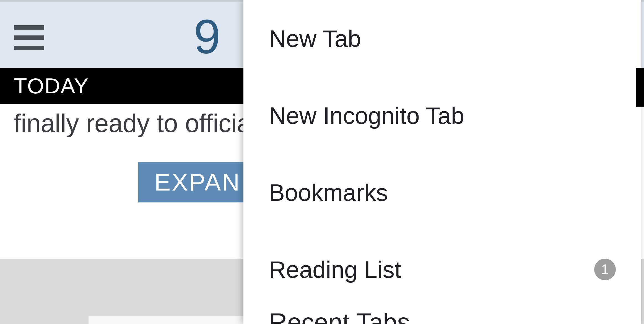 This screenshot has height=324, width=644. What do you see at coordinates (207, 37) in the screenshot?
I see `site-logo: 9` at bounding box center [207, 37].